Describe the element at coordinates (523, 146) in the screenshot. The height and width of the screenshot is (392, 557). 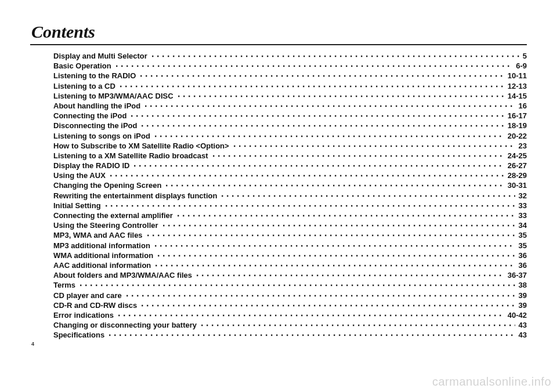
I see `toc-page-number: 23` at that location.